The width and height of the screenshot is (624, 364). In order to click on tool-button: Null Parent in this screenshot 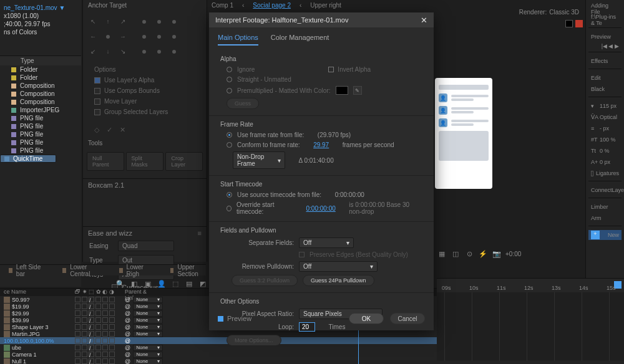, I will do `click(105, 161)`.